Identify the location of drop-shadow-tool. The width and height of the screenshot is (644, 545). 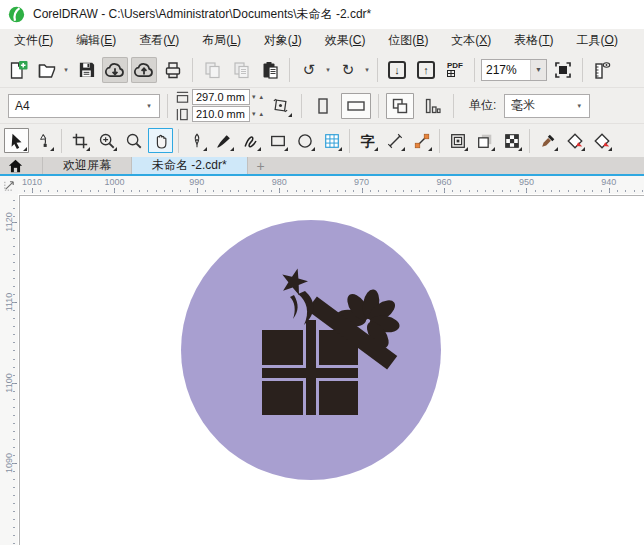
(484, 140).